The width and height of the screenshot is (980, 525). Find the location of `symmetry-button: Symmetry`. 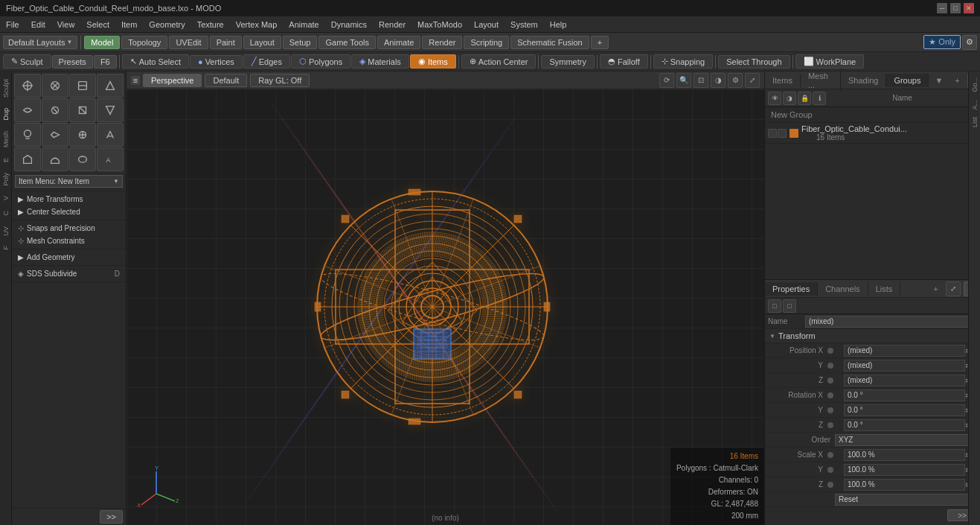

symmetry-button: Symmetry is located at coordinates (568, 62).